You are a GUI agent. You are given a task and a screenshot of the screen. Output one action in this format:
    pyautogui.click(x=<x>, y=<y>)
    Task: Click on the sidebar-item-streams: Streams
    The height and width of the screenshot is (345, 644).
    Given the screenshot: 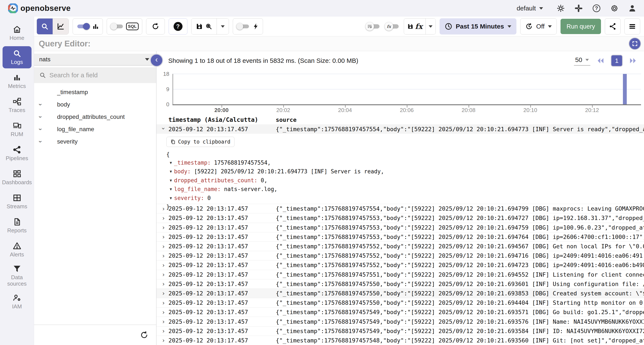 What is the action you would take?
    pyautogui.click(x=17, y=202)
    